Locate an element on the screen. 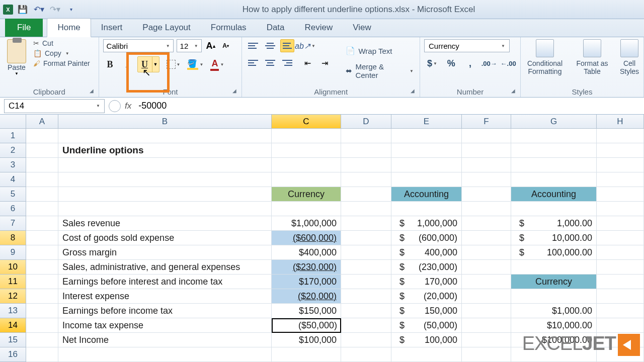 The image size is (644, 362). borders-button: ▼ is located at coordinates (174, 64).